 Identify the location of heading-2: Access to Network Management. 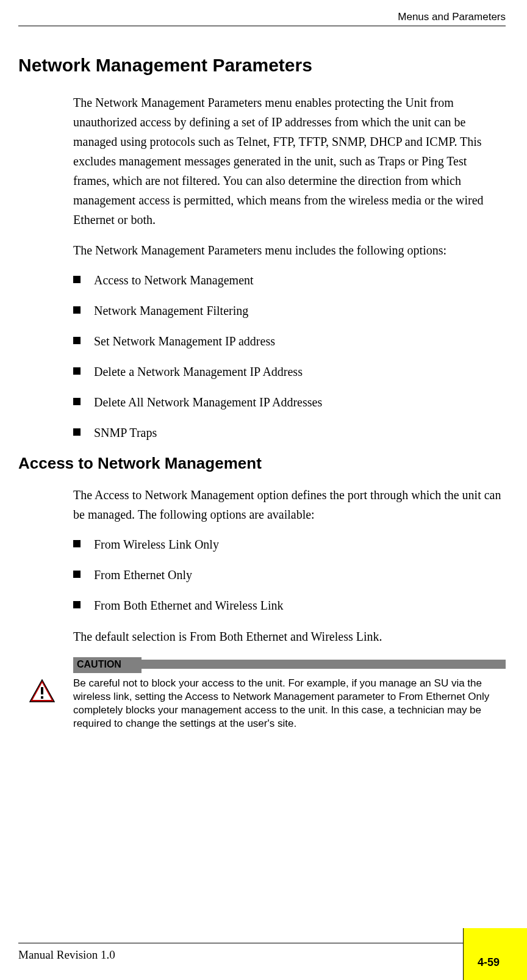
(262, 464).